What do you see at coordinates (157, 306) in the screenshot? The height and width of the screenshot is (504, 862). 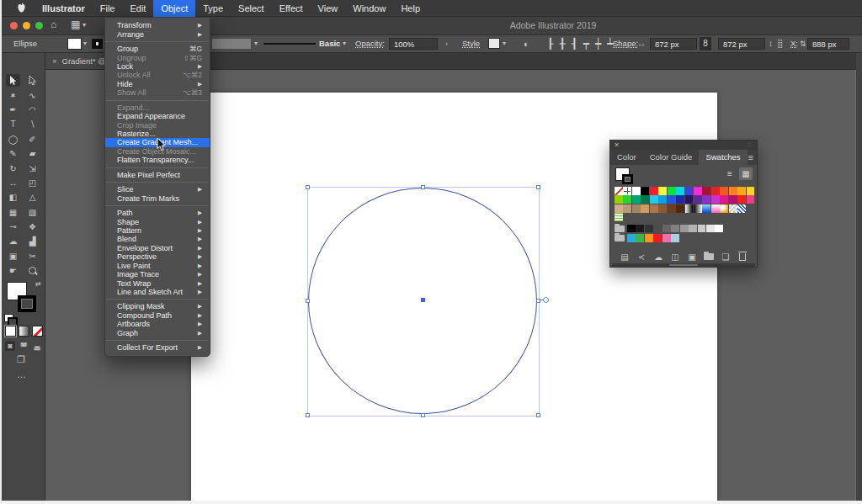 I see `menu-item-clipping-mask: Clipping Mask▶` at bounding box center [157, 306].